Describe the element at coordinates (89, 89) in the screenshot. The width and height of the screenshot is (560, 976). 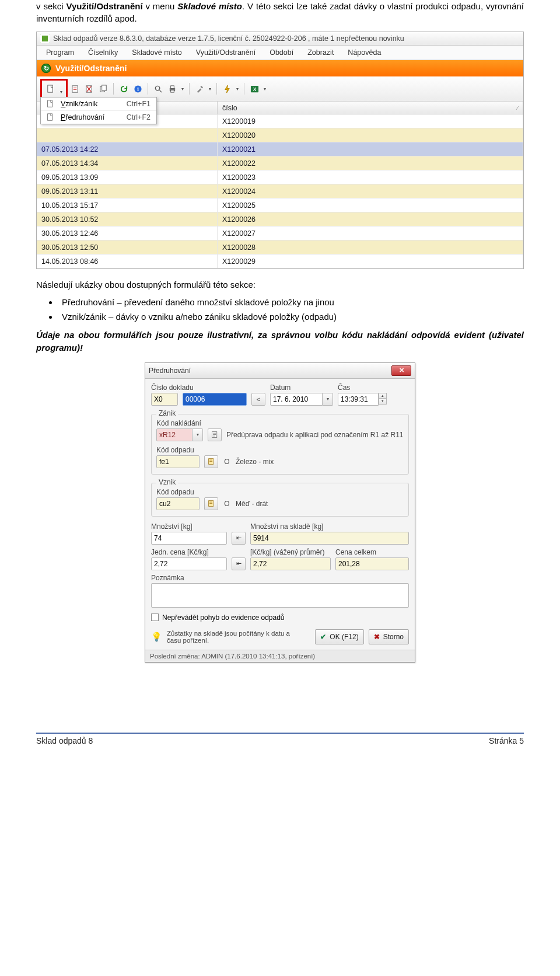
I see `delete-icon` at that location.